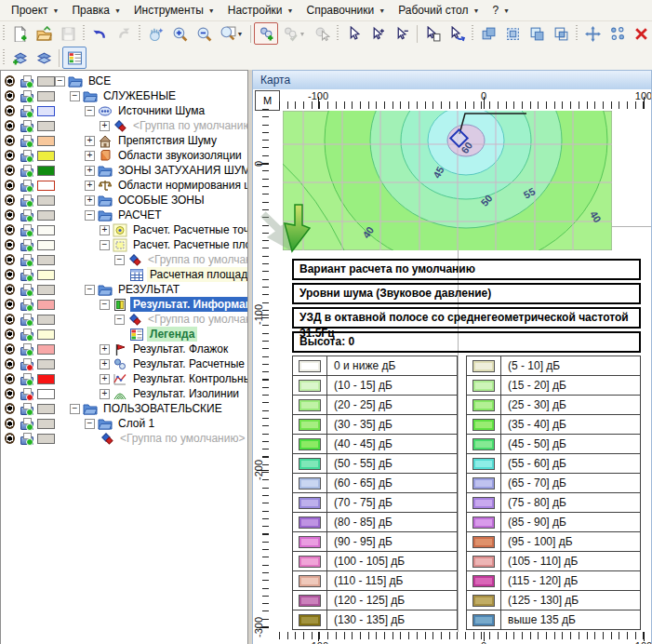 This screenshot has width=652, height=644. I want to click on cursor-select-button, so click(353, 34).